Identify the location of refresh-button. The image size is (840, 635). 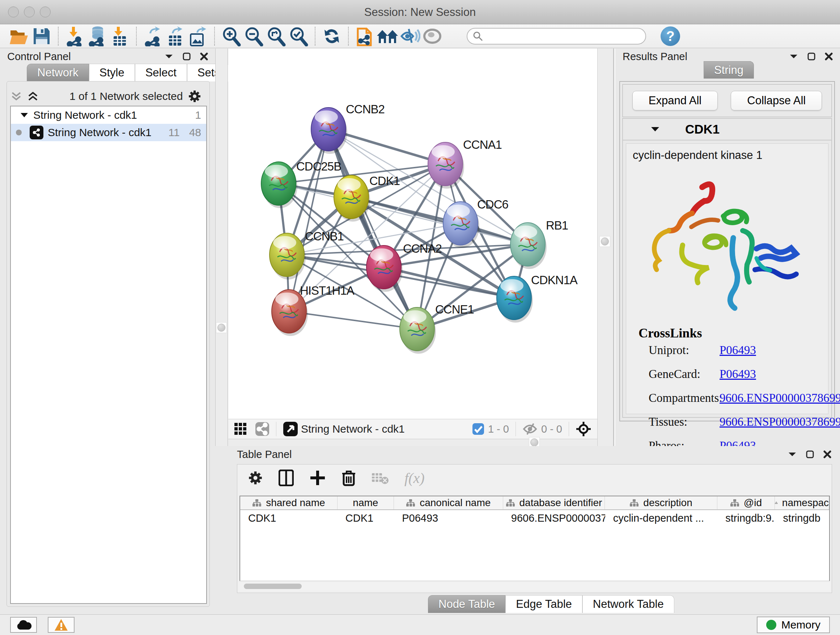
(332, 36).